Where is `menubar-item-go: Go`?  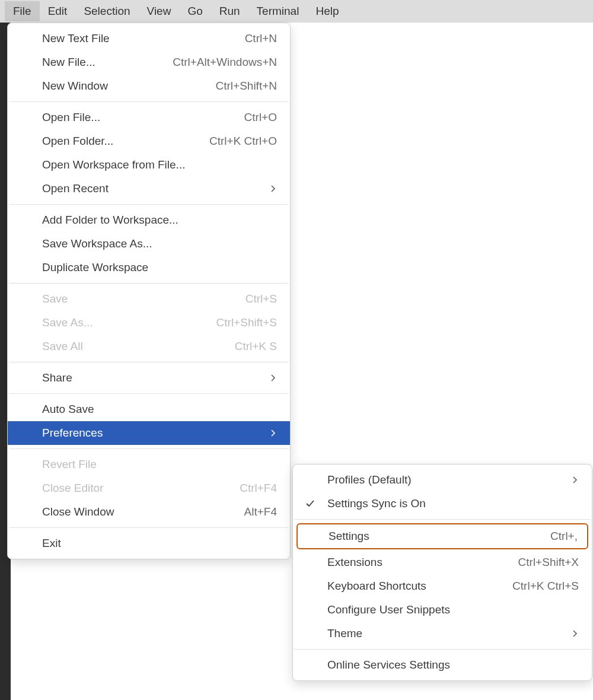
menubar-item-go: Go is located at coordinates (195, 11).